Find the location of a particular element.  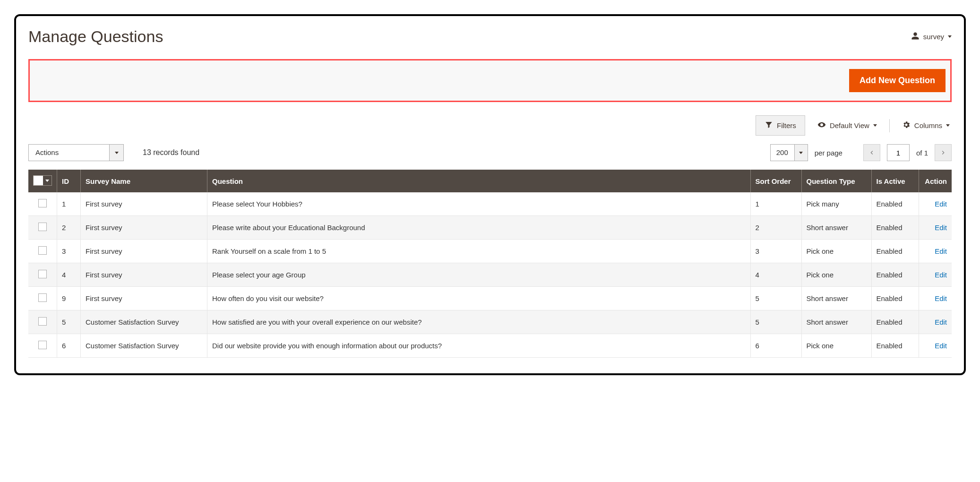

cell-question: How often do you visit our website? is located at coordinates (479, 299).